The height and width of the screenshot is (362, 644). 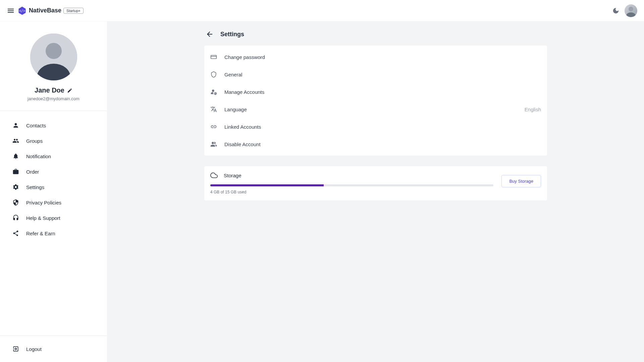 I want to click on shield-outline-icon, so click(x=214, y=74).